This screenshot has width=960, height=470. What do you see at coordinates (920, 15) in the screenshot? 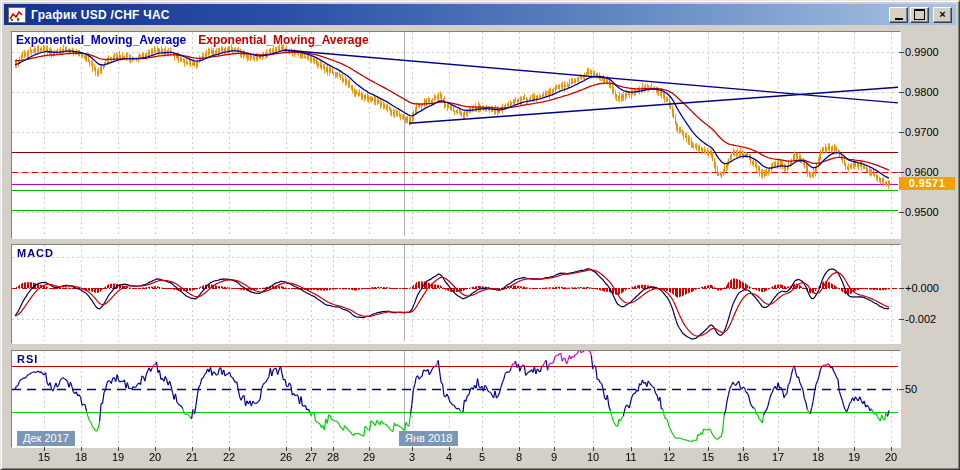
I see `window-controls: ×` at bounding box center [920, 15].